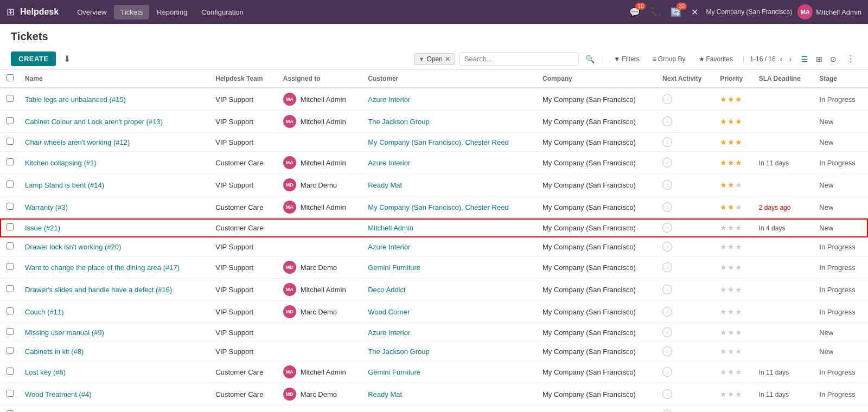 This screenshot has height=412, width=868. Describe the element at coordinates (434, 207) in the screenshot. I see `table-row: Warranty (#3)Customer CareMAMitchell Adm…` at that location.